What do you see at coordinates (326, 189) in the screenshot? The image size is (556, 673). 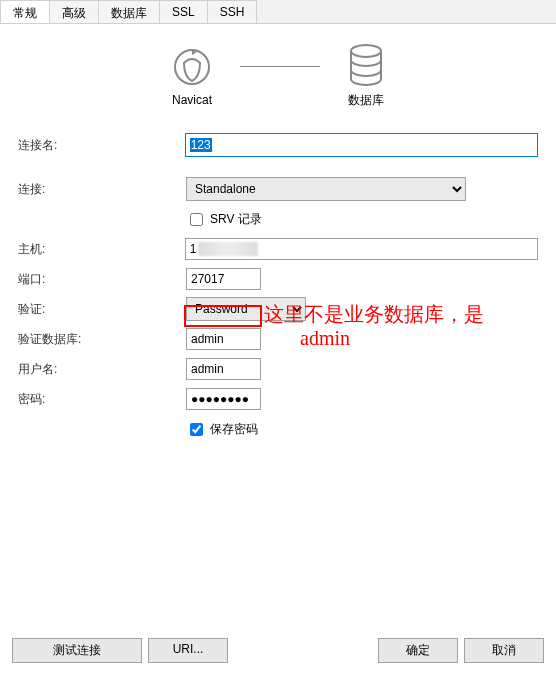 I see `connection-select: Standalone` at bounding box center [326, 189].